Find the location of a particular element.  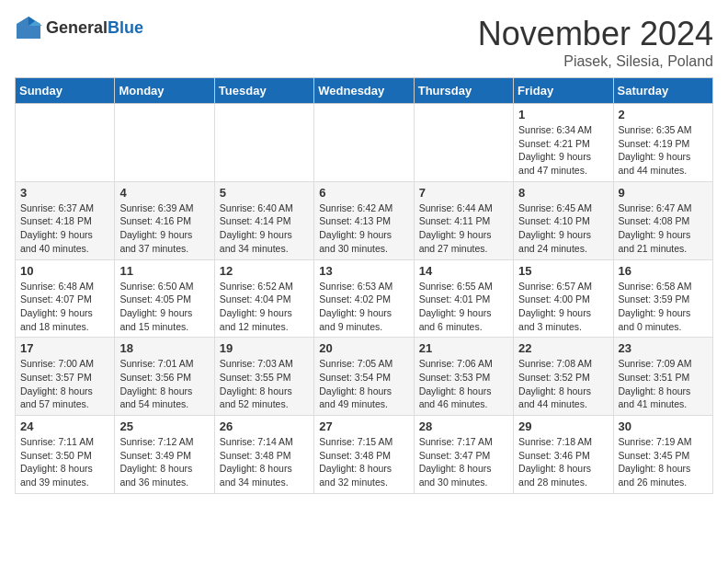

calendar-cell: 21Sunrise: 7:06 AM Sunset: 3:53 PM Dayli… is located at coordinates (463, 377).